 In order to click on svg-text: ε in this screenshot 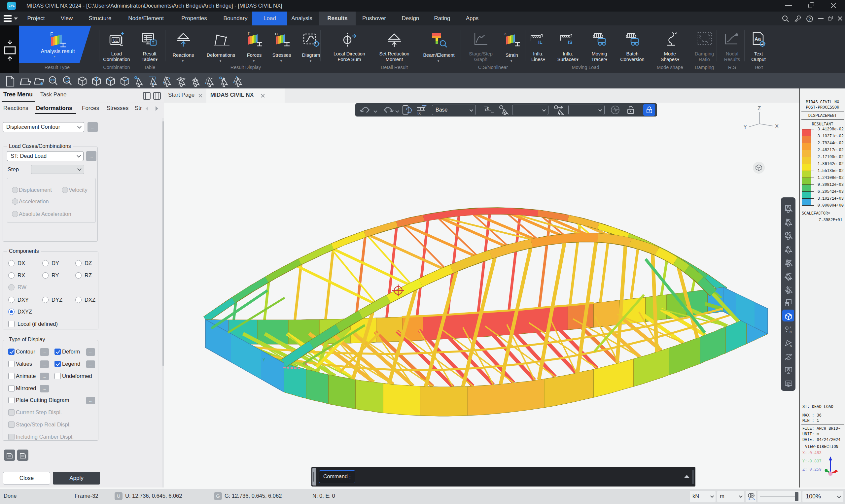, I will do `click(506, 34)`.